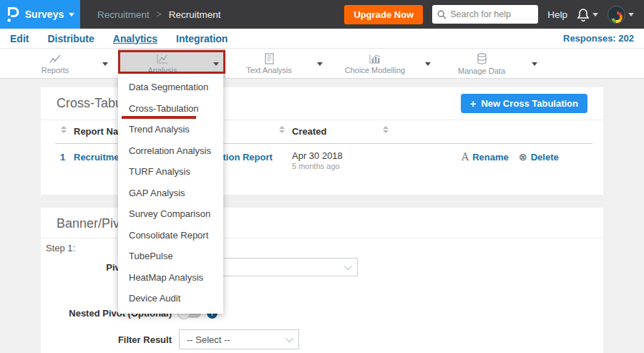 The image size is (644, 353). Describe the element at coordinates (70, 39) in the screenshot. I see `nav-distribute: Distribute` at that location.